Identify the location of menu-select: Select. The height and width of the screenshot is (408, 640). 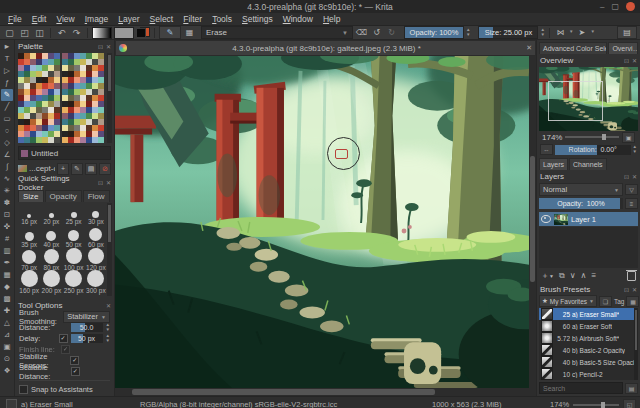
(162, 19).